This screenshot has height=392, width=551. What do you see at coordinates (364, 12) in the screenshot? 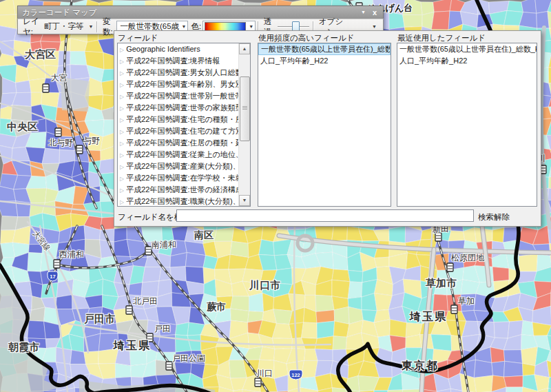
I see `titlebar-dropdown-icon: ▼` at bounding box center [364, 12].